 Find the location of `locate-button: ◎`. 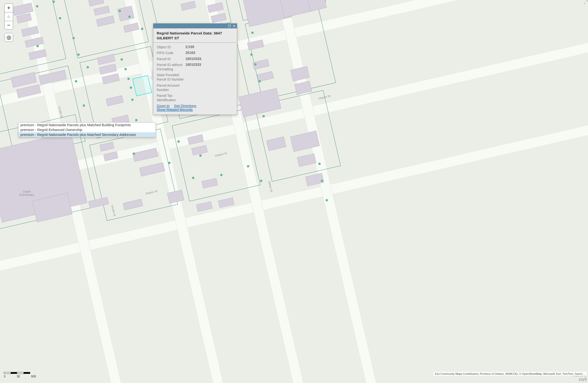

locate-button: ◎ is located at coordinates (9, 38).